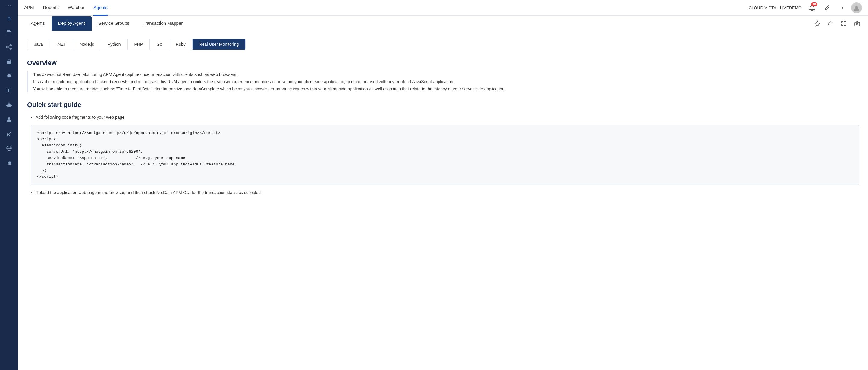 Image resolution: width=868 pixels, height=370 pixels. I want to click on top-nav-right: CLOUD VISTA - LIVEDEMO 48, so click(805, 8).